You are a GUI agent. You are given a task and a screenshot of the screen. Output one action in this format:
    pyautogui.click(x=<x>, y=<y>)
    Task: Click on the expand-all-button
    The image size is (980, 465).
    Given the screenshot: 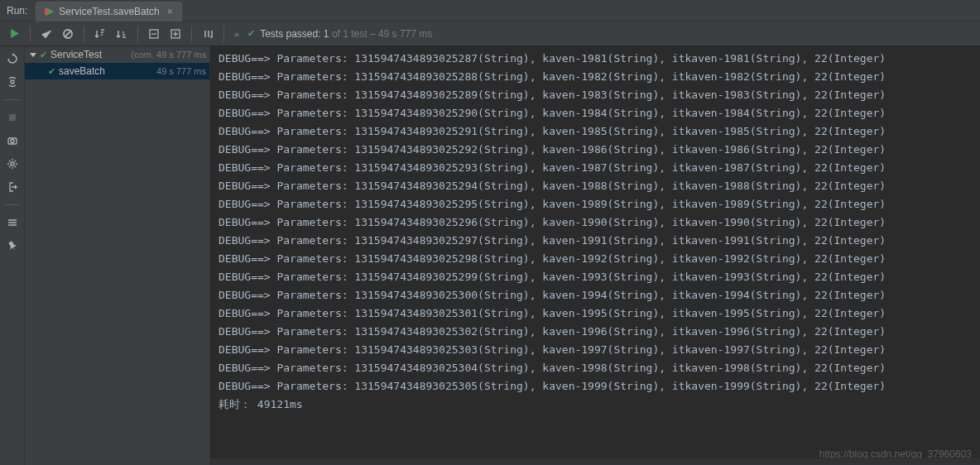 What is the action you would take?
    pyautogui.click(x=154, y=34)
    